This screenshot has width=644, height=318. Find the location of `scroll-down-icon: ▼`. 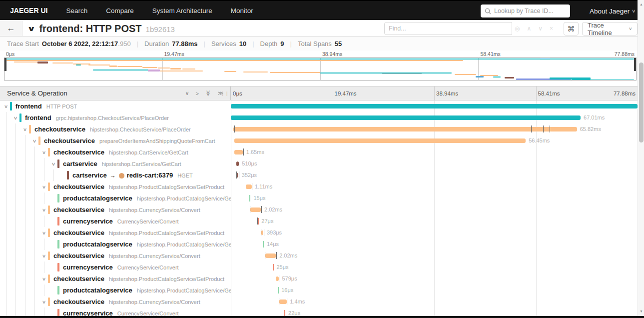

scroll-down-icon: ▼ is located at coordinates (641, 312).